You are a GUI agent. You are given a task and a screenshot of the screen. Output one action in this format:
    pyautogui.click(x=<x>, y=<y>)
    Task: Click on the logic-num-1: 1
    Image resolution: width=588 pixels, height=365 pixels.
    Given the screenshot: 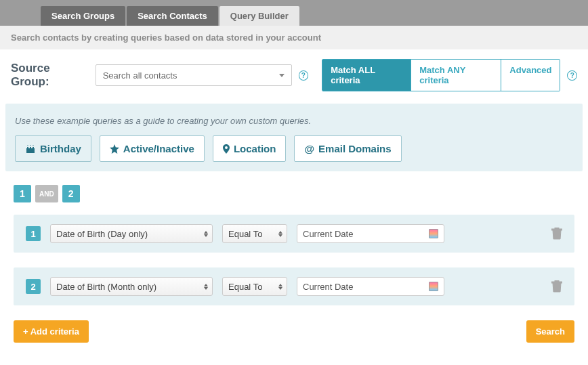 What is the action you would take?
    pyautogui.click(x=22, y=194)
    